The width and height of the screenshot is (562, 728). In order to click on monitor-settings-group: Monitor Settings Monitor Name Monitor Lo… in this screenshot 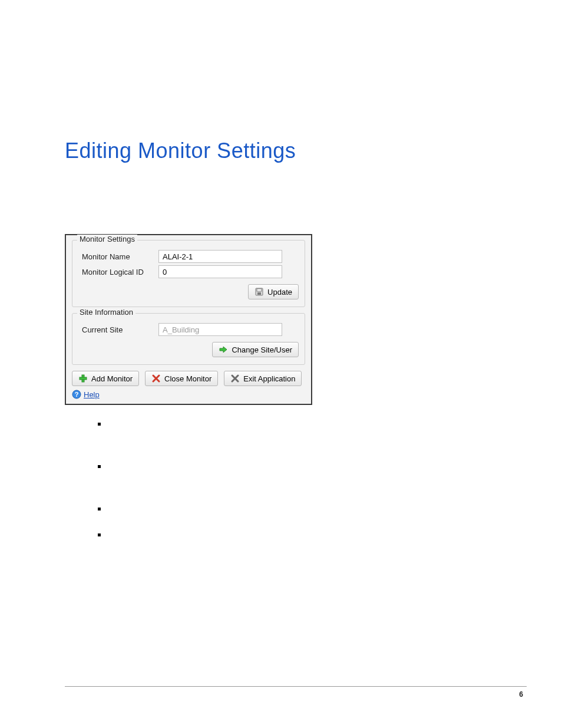, I will do `click(189, 274)`.